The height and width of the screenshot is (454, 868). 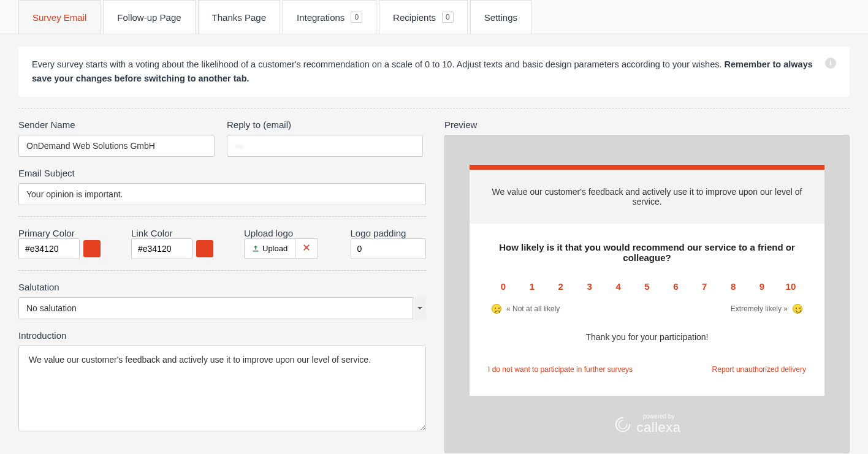 I want to click on email-subject-label: Email Subject, so click(x=222, y=173).